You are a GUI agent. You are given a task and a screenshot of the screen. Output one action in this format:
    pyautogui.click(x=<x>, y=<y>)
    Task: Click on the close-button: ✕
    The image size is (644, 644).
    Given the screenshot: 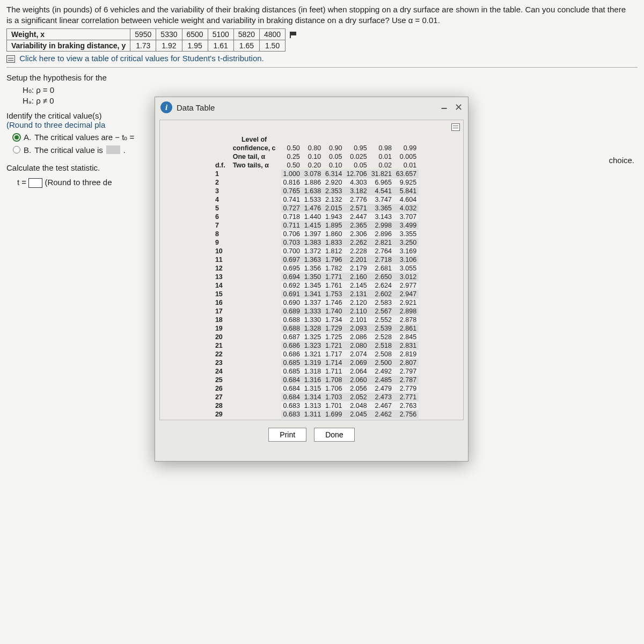 What is the action you would take?
    pyautogui.click(x=458, y=107)
    